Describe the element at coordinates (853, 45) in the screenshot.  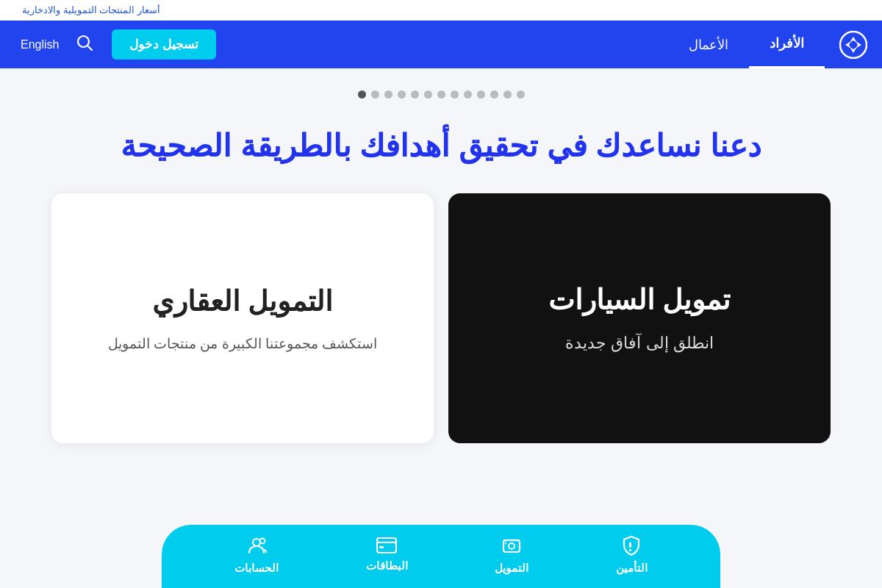
I see `logo` at that location.